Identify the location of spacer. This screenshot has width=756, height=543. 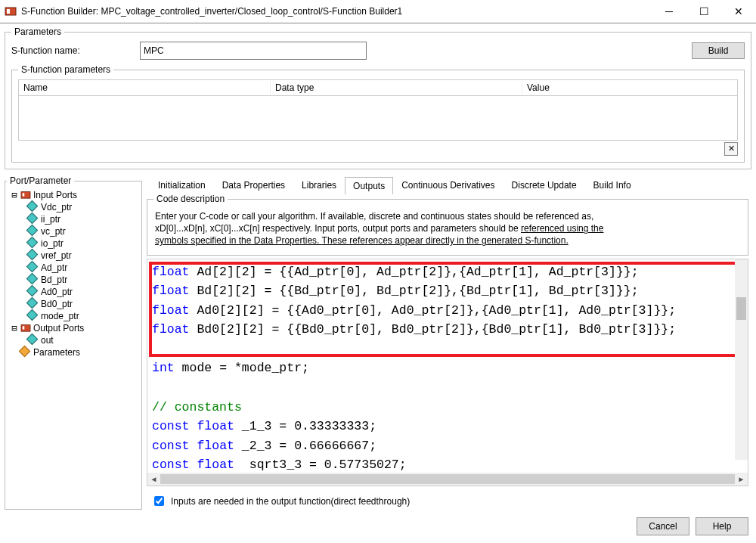
(14, 352).